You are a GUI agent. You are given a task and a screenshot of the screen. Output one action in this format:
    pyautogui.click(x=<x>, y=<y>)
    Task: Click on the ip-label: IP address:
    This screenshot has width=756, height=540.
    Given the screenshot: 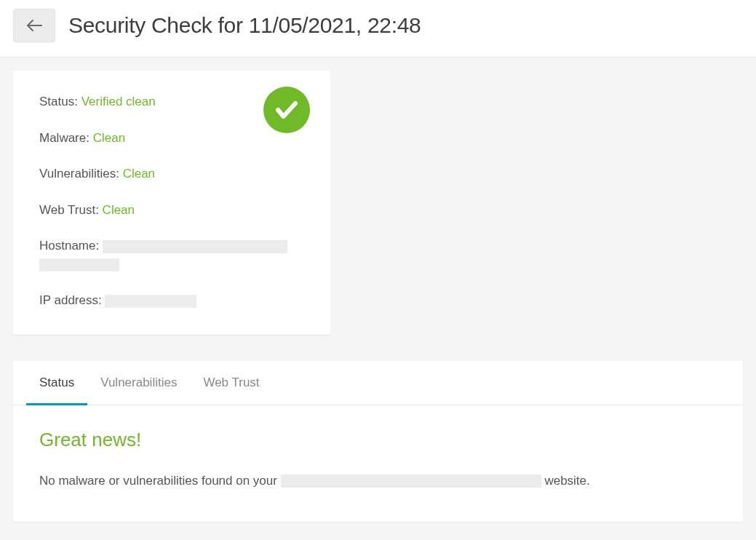 What is the action you would take?
    pyautogui.click(x=72, y=300)
    